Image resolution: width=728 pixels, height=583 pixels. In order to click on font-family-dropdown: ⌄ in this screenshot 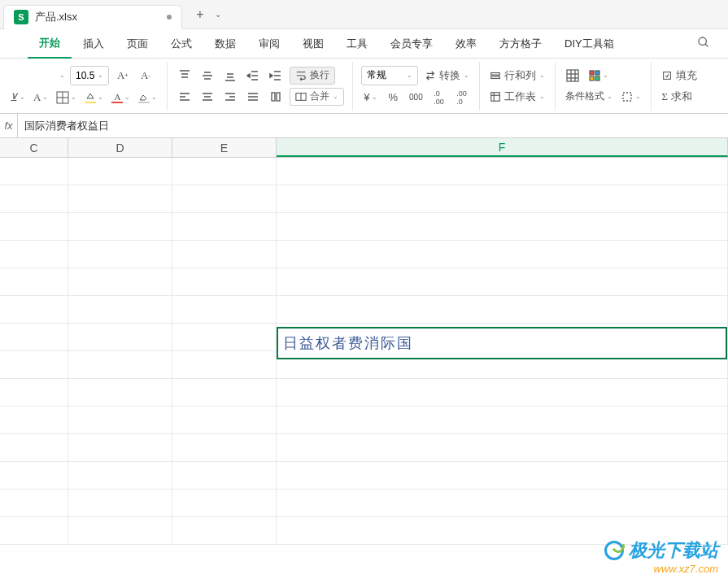, I will do `click(37, 75)`.